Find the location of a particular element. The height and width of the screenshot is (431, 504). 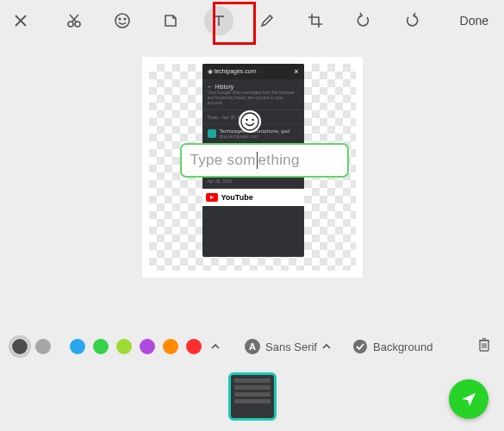

send-button is located at coordinates (469, 399).